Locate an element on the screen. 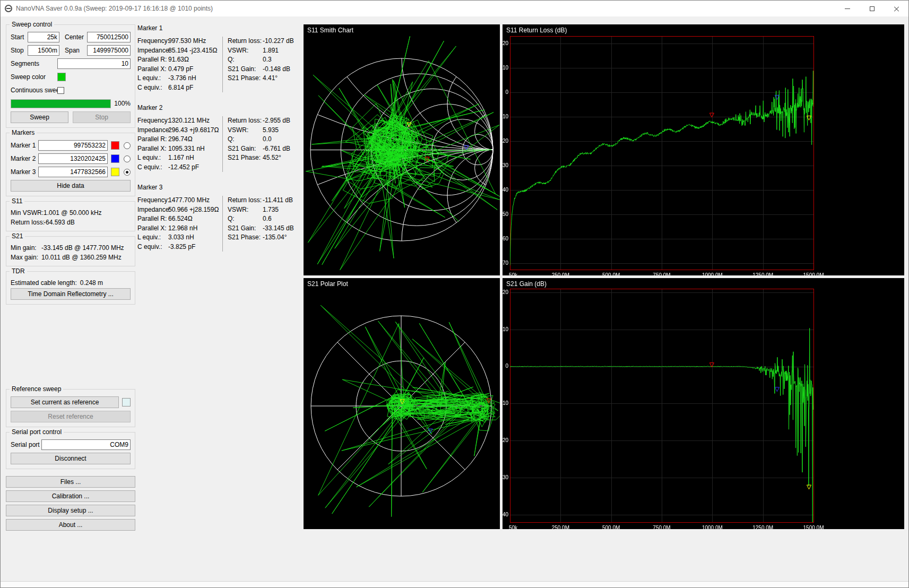  vswr-value: 5.935 is located at coordinates (271, 131).